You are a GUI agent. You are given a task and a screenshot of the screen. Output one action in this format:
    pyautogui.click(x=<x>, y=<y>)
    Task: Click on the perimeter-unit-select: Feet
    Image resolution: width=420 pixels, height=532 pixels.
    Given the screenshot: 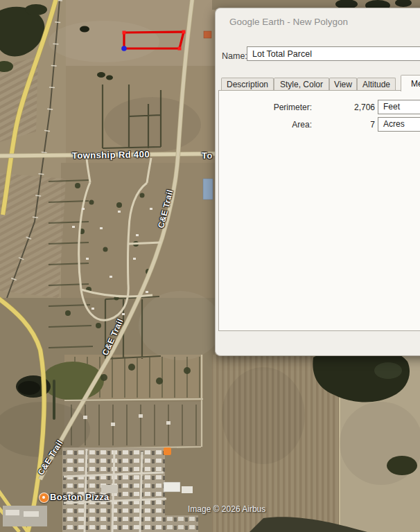 What is the action you would take?
    pyautogui.click(x=399, y=107)
    